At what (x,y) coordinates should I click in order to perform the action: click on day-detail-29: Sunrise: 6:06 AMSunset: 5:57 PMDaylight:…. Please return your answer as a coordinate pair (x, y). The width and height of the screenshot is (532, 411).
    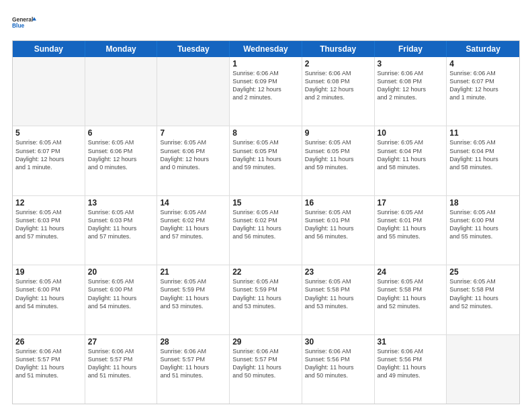
    Looking at the image, I should click on (266, 364).